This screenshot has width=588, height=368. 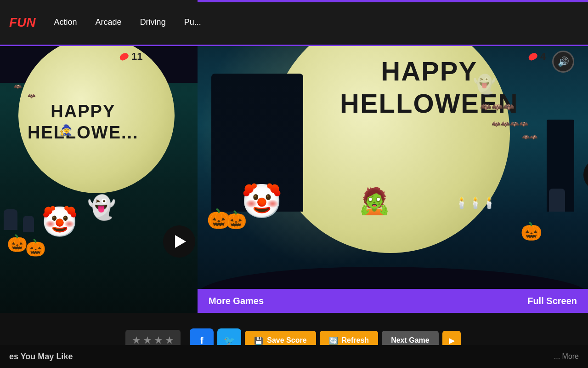 What do you see at coordinates (102, 207) in the screenshot?
I see `reaper-bg: 👻` at bounding box center [102, 207].